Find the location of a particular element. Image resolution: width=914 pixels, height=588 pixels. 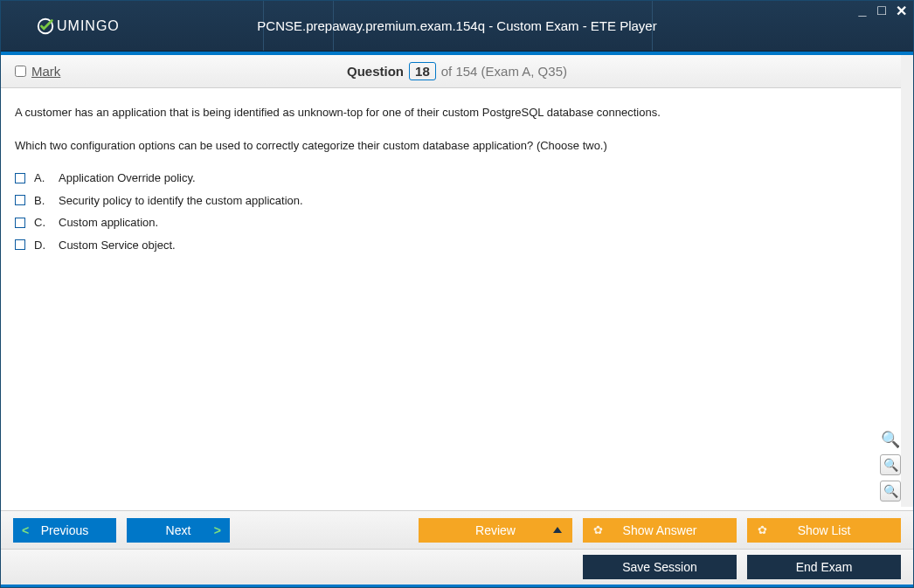

review-button: Review is located at coordinates (495, 530).